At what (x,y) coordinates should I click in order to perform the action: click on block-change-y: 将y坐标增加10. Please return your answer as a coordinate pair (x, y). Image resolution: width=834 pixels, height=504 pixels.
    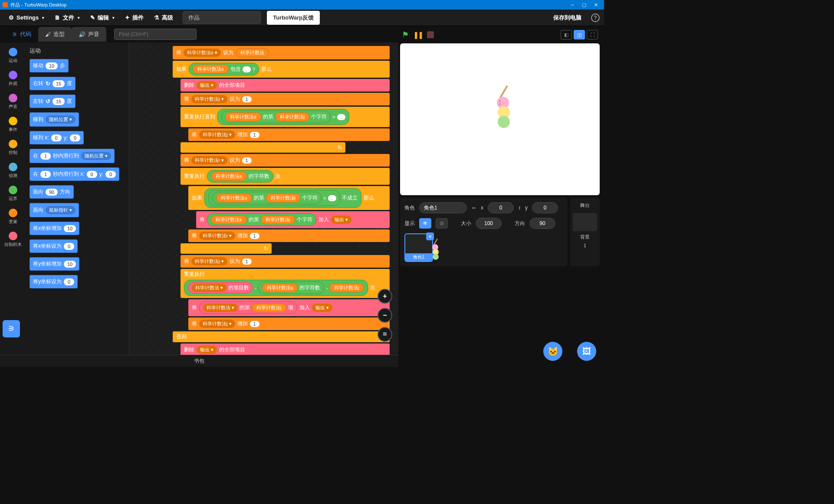
    Looking at the image, I should click on (55, 264).